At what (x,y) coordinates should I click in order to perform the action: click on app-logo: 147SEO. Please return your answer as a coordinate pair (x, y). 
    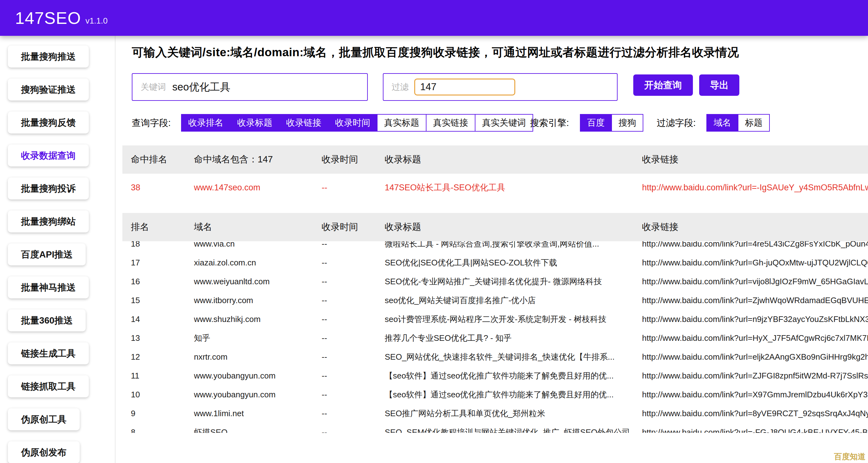
    Looking at the image, I should click on (48, 18).